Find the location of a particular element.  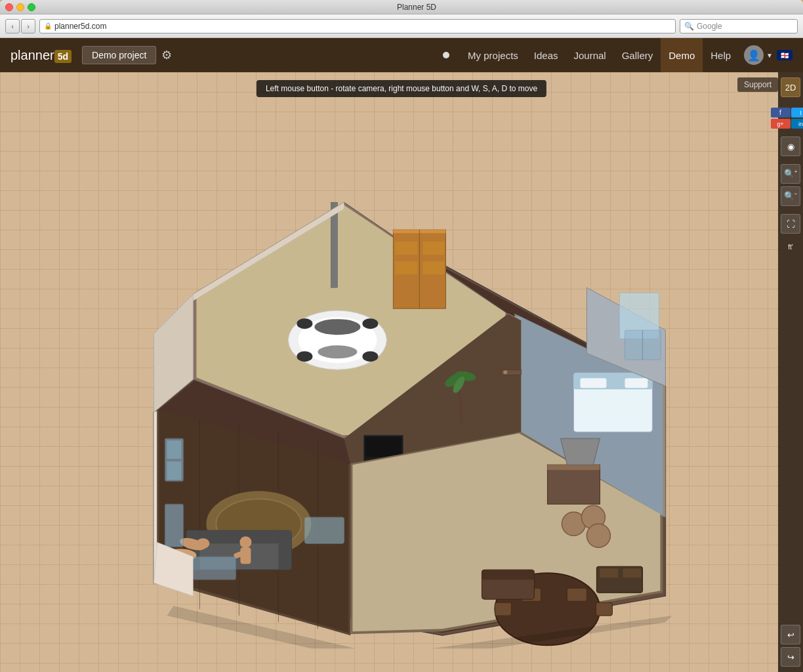

logo-planner: planner is located at coordinates (33, 55).